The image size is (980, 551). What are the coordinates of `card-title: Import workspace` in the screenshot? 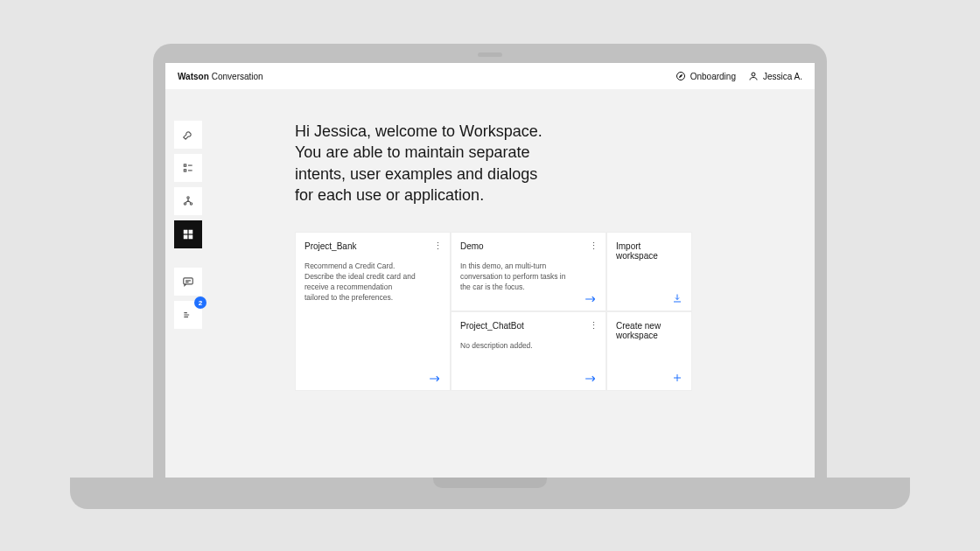 It's located at (647, 251).